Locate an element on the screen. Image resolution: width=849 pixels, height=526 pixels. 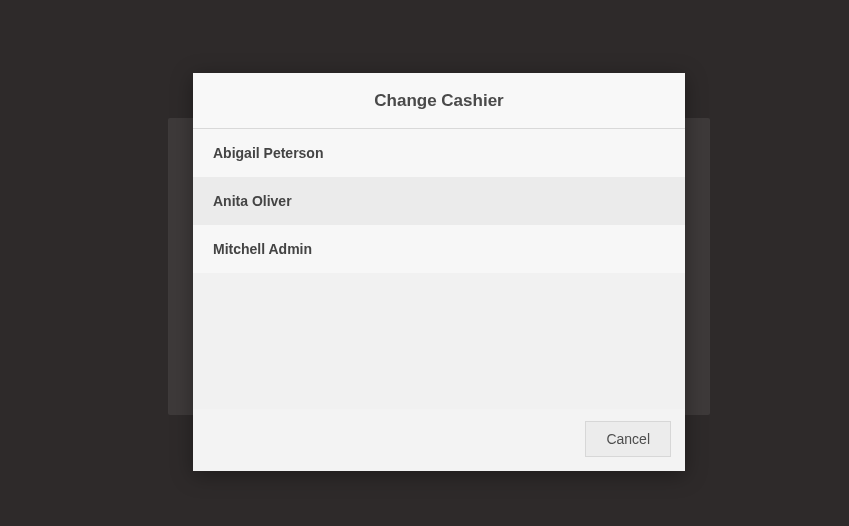
cancel-button: Cancel is located at coordinates (628, 439).